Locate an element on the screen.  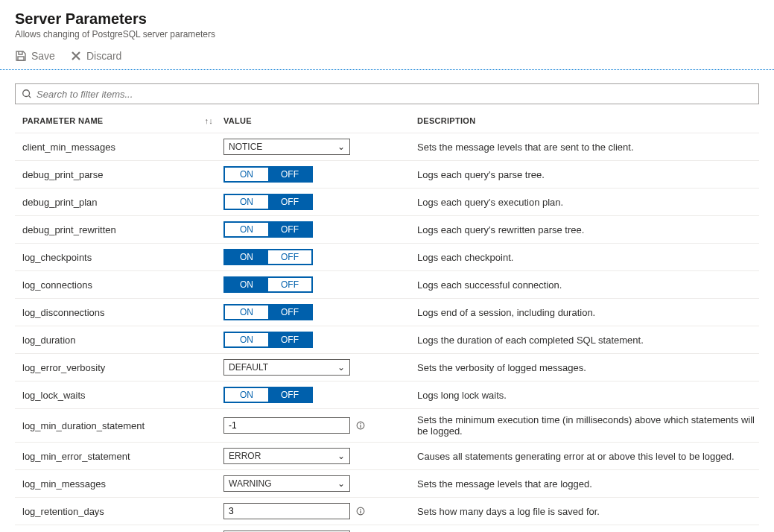
divider is located at coordinates (387, 70).